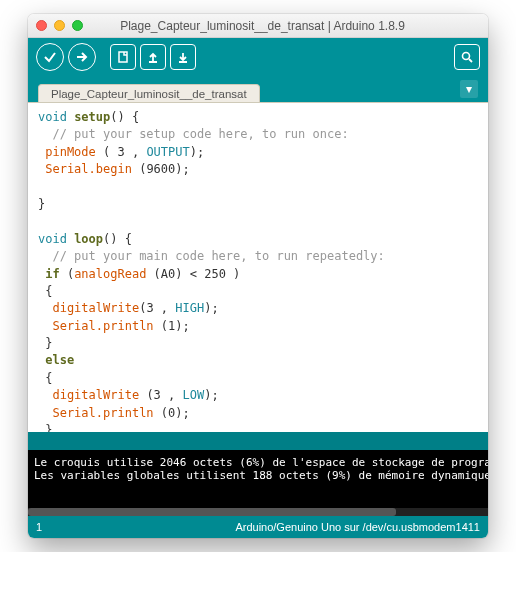  I want to click on code-comment: // put your setup code here, to run once…, so click(194, 134).